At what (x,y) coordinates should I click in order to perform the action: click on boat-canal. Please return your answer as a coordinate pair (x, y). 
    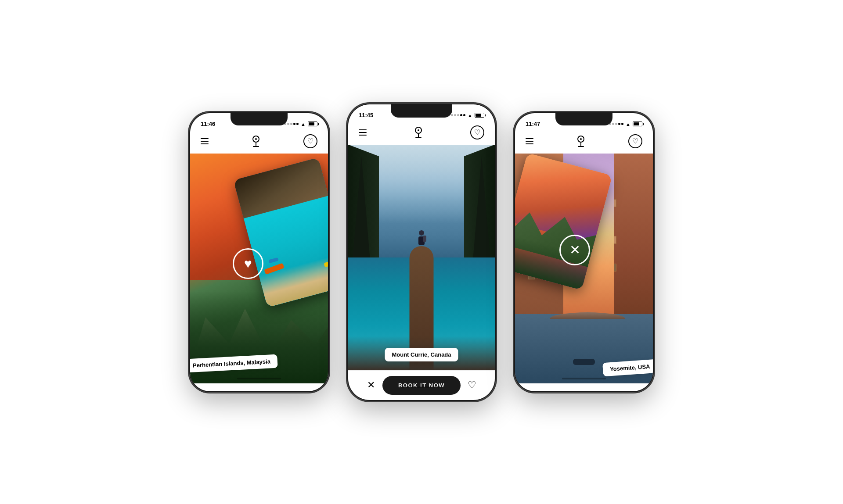
    Looking at the image, I should click on (584, 362).